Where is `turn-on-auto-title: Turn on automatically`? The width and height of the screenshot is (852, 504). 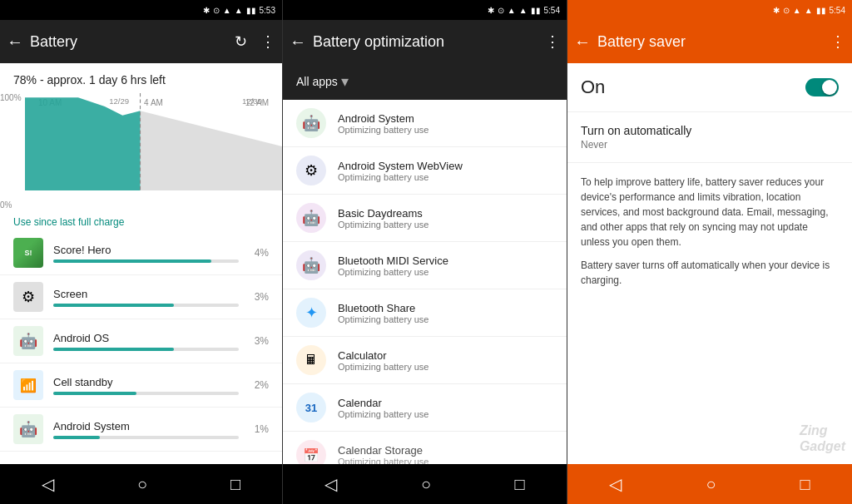 turn-on-auto-title: Turn on automatically is located at coordinates (710, 131).